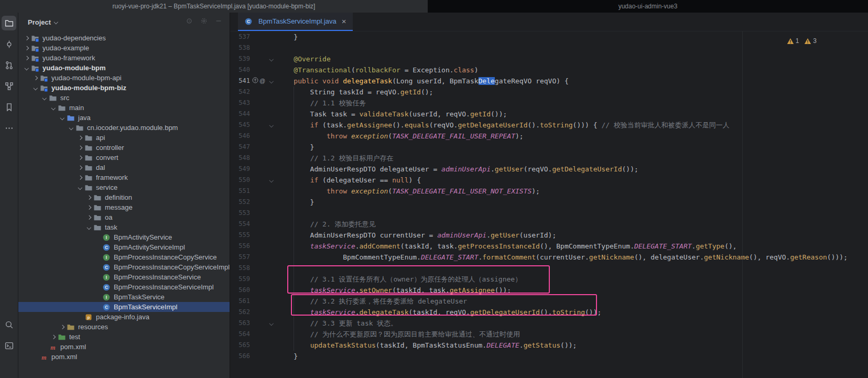  I want to click on code-line-546: 546 throw exception(TASK_DELEGATE_FAIL_U…, so click(549, 136).